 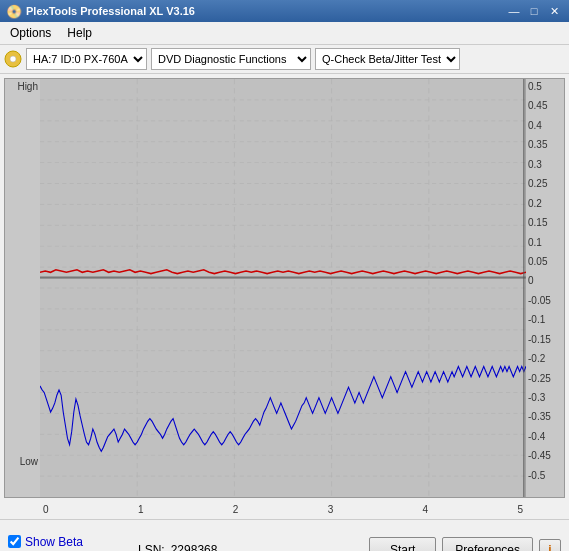 What do you see at coordinates (194, 548) in the screenshot?
I see `lsn-value: 2298368` at bounding box center [194, 548].